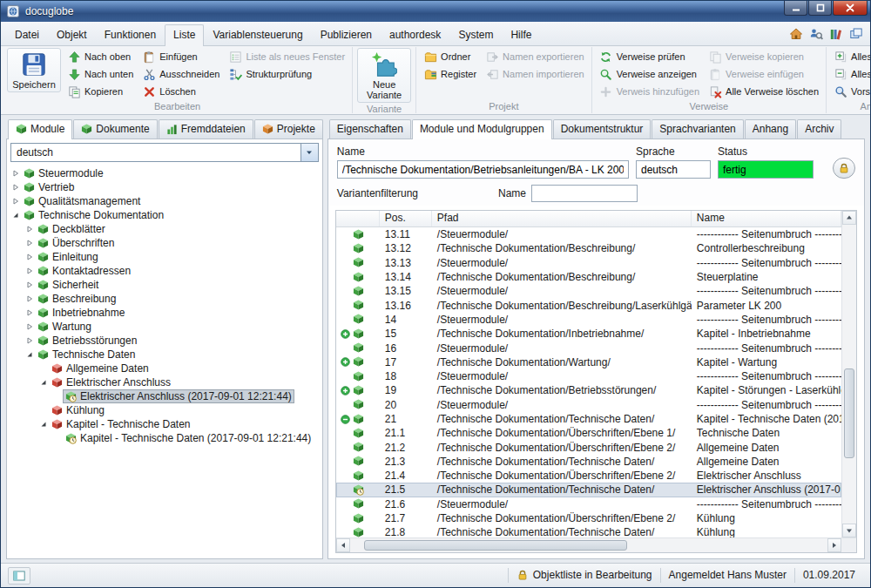 The height and width of the screenshot is (588, 871). Describe the element at coordinates (181, 74) in the screenshot. I see `ausschneiden-button: Ausschneiden` at that location.